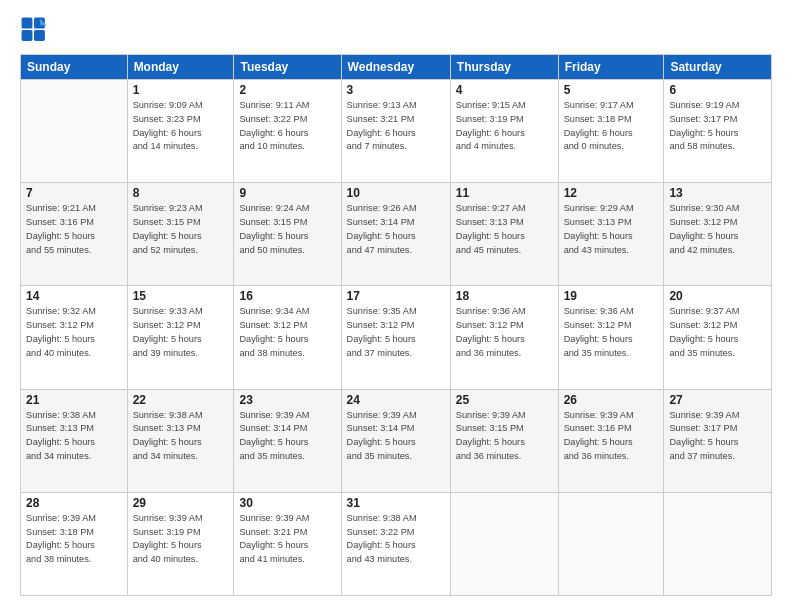 The width and height of the screenshot is (792, 612). Describe the element at coordinates (504, 230) in the screenshot. I see `day-info: Sunrise: 9:27 AM Sunset: 3:13 PM Dayligh…` at that location.